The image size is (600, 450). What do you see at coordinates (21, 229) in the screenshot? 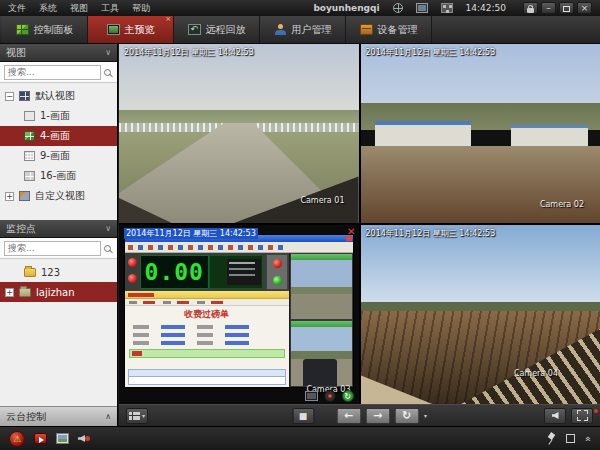
I see `monitor-panel-title: 监控点` at bounding box center [21, 229].